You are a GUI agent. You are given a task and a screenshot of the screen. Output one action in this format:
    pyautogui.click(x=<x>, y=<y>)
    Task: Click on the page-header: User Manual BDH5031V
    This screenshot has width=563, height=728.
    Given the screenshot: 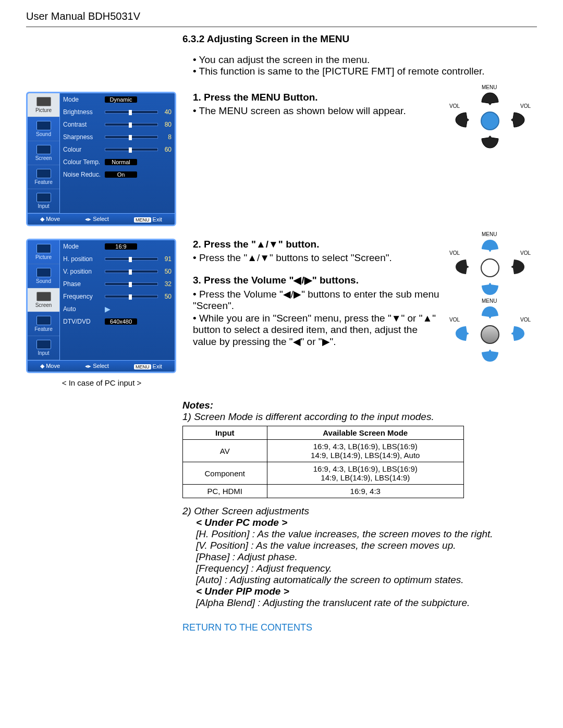 What is the action you would take?
    pyautogui.click(x=282, y=17)
    